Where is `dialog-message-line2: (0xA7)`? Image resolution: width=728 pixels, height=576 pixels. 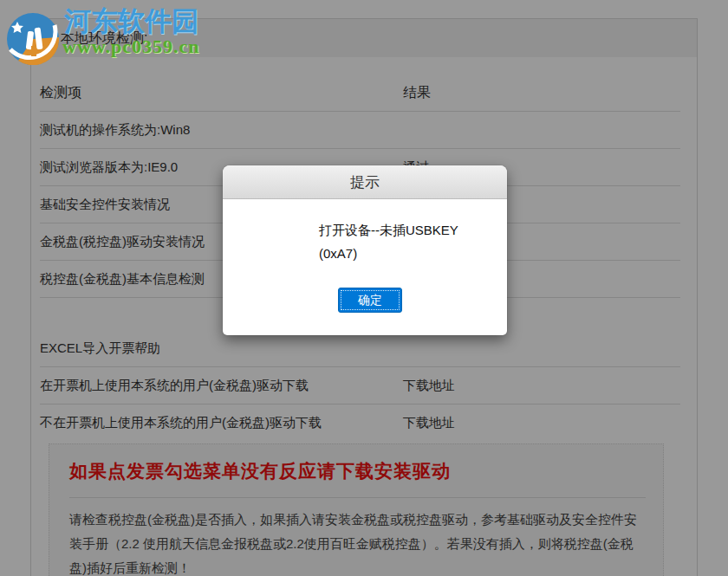
dialog-message-line2: (0xA7) is located at coordinates (388, 253).